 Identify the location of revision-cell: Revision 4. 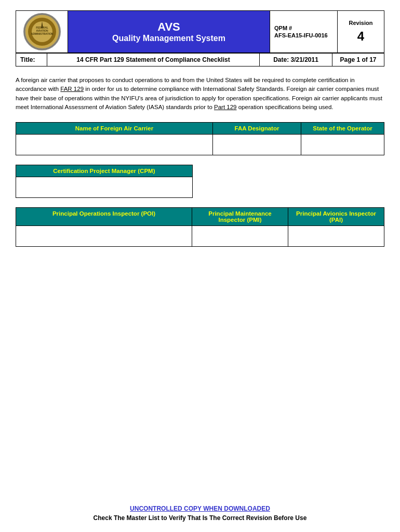
(361, 32).